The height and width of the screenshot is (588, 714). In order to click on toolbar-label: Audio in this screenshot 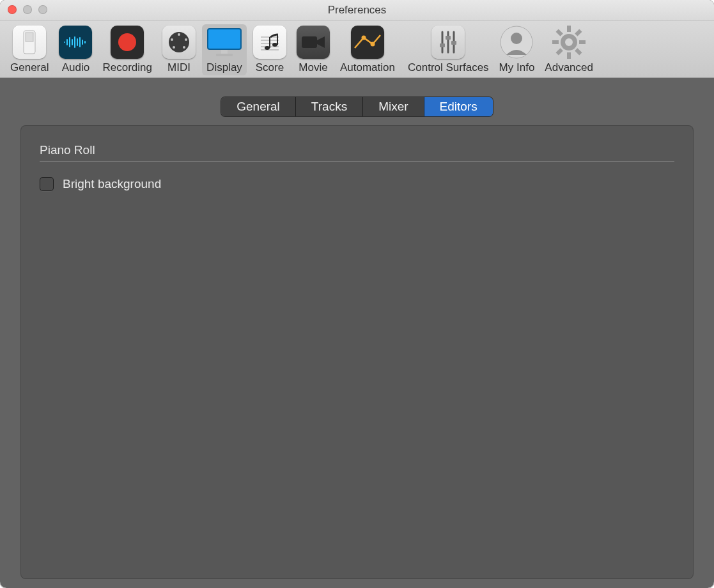, I will do `click(75, 68)`.